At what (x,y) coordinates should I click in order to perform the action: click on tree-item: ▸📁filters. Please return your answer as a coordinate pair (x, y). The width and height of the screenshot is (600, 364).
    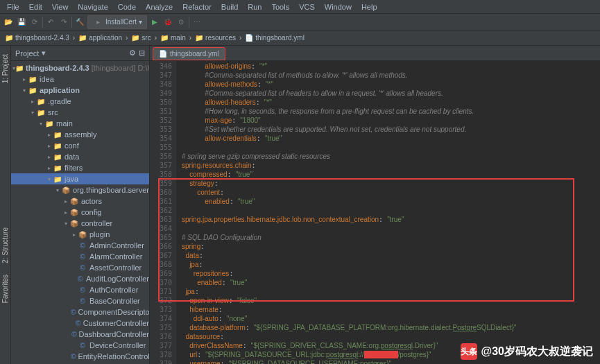
    Looking at the image, I should click on (80, 168).